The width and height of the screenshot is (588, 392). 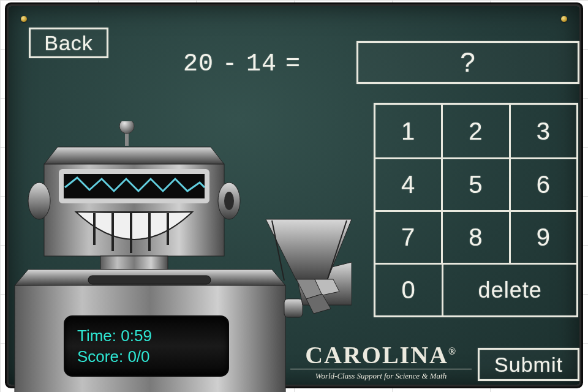 What do you see at coordinates (409, 290) in the screenshot?
I see `keypad-key-0: 0` at bounding box center [409, 290].